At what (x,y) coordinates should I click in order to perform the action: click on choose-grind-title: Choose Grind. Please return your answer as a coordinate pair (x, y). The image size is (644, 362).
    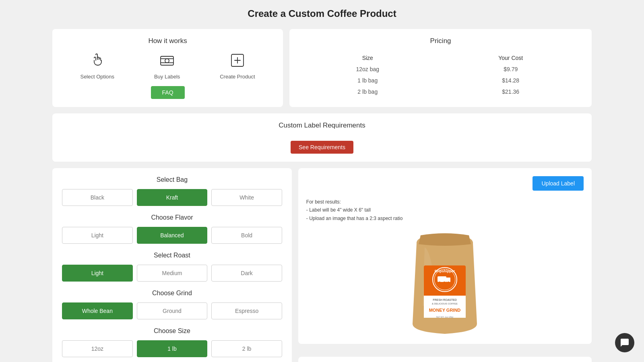
    Looking at the image, I should click on (172, 293).